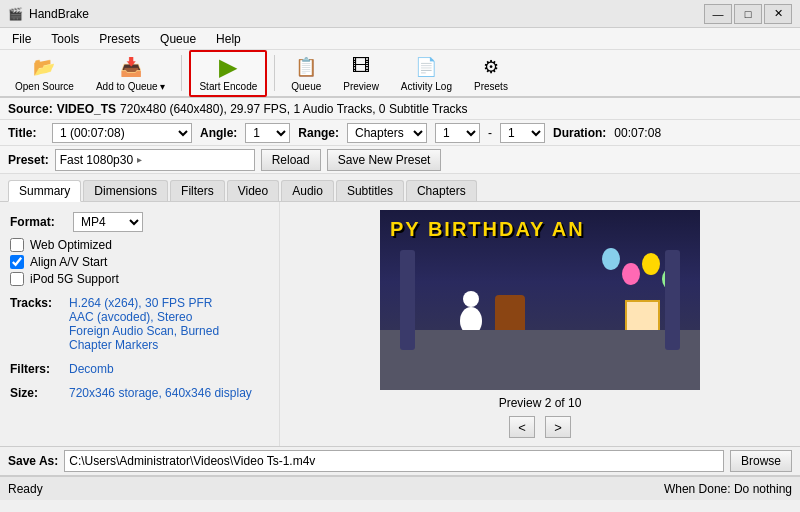  What do you see at coordinates (38, 324) in the screenshot?
I see `tracks-label: Tracks:` at bounding box center [38, 324].